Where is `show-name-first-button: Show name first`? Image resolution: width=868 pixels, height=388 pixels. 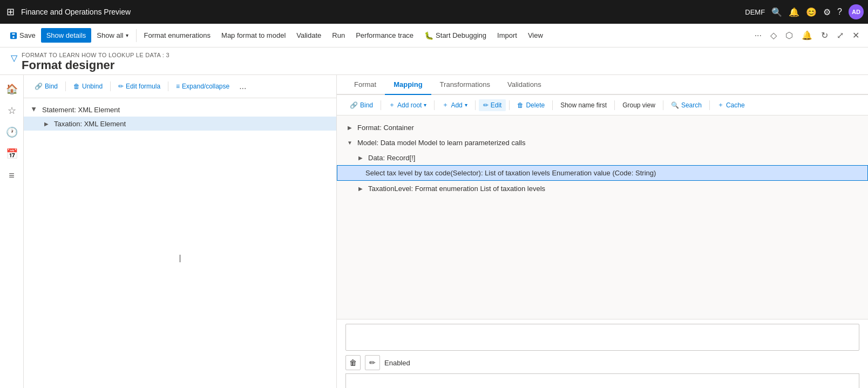 show-name-first-button: Show name first is located at coordinates (584, 105).